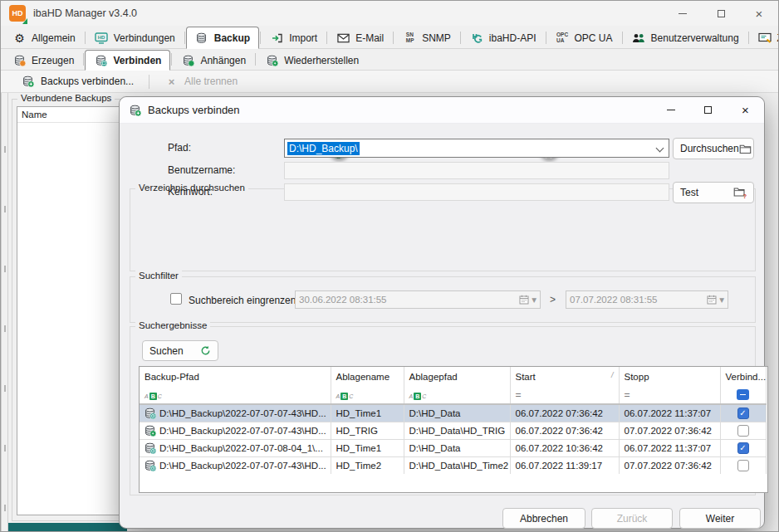 This screenshot has height=532, width=779. What do you see at coordinates (223, 38) in the screenshot?
I see `tab-backup: Backup` at bounding box center [223, 38].